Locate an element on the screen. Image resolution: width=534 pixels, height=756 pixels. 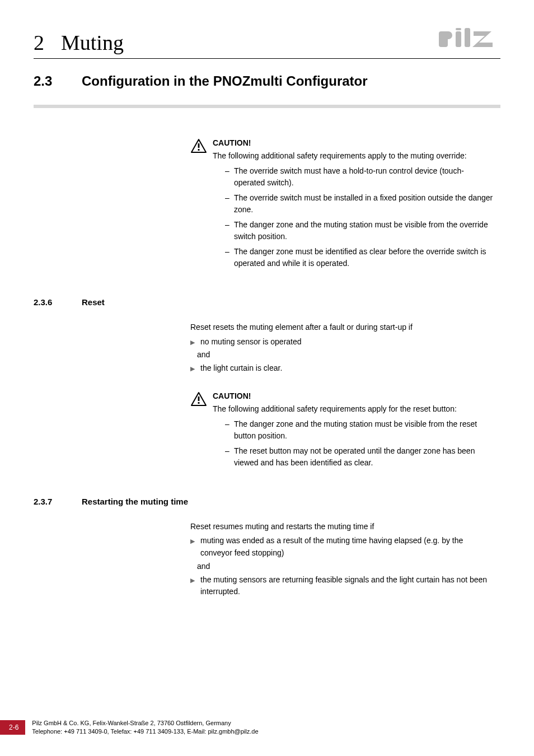
page-header: 2 Muting is located at coordinates (267, 44).